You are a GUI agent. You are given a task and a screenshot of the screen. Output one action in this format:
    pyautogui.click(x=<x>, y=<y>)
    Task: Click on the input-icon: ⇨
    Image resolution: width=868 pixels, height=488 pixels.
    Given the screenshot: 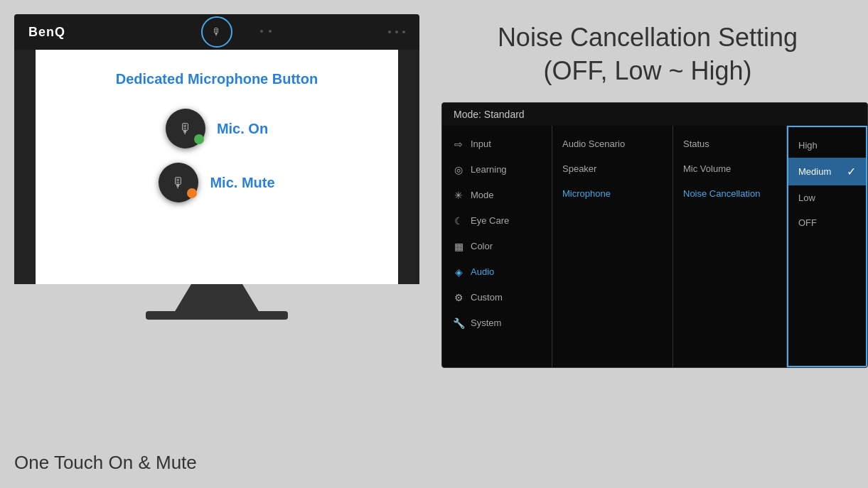 What is the action you would take?
    pyautogui.click(x=459, y=144)
    